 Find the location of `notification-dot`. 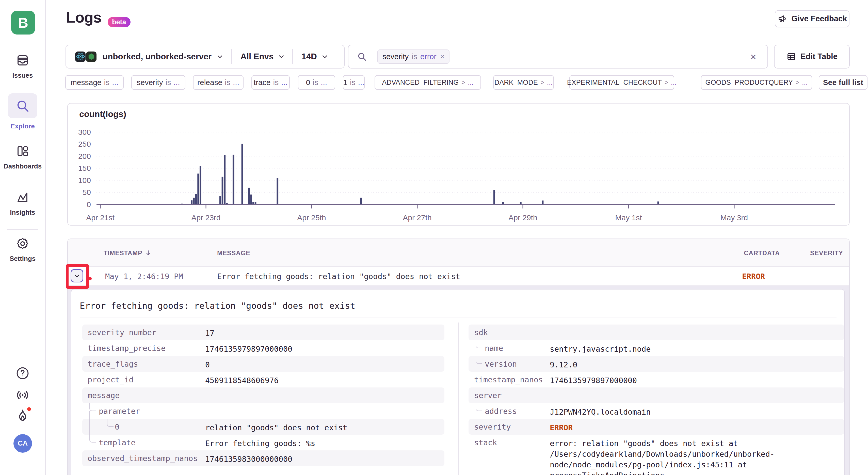

notification-dot is located at coordinates (29, 409).